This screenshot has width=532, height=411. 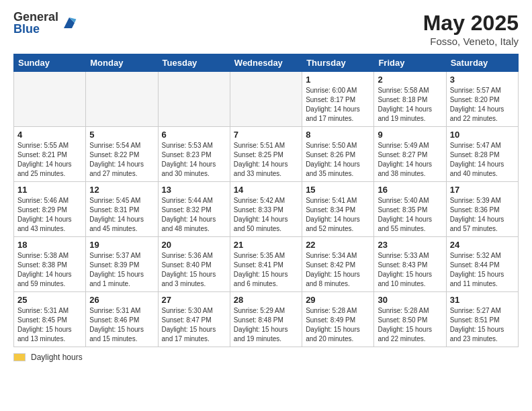 I want to click on calendar-cell: 27Sunrise: 5:30 AM Sunset: 8:47 PM Dayli…, so click(x=193, y=320).